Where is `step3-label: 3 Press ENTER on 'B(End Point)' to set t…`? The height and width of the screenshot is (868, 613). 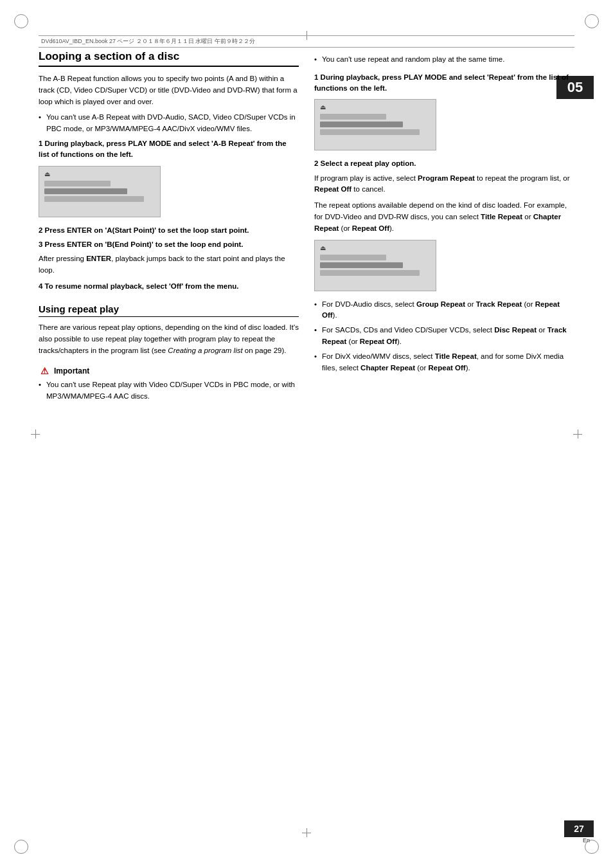
step3-label: 3 Press ENTER on 'B(End Point)' to set t… is located at coordinates (168, 244).